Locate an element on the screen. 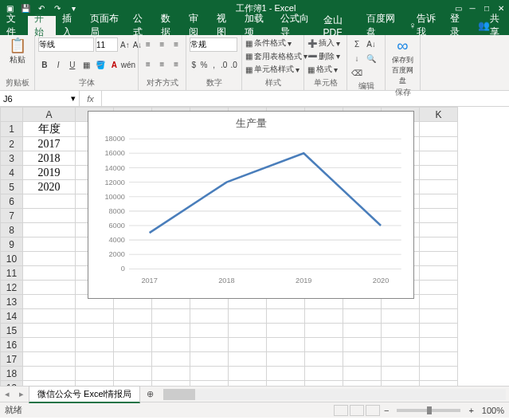  cell-D17 is located at coordinates (171, 359).